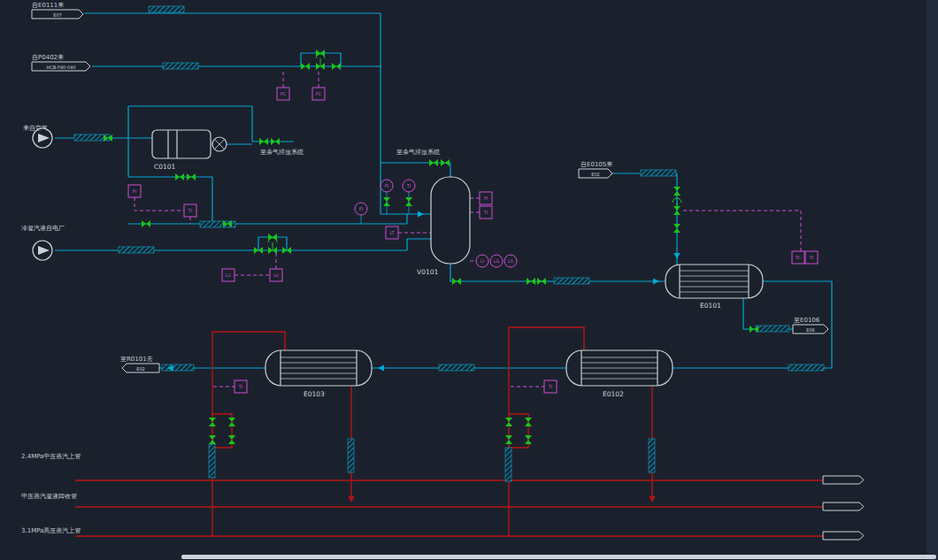 Image resolution: width=938 pixels, height=560 pixels. I want to click on instrument-box: TC, so click(798, 257).